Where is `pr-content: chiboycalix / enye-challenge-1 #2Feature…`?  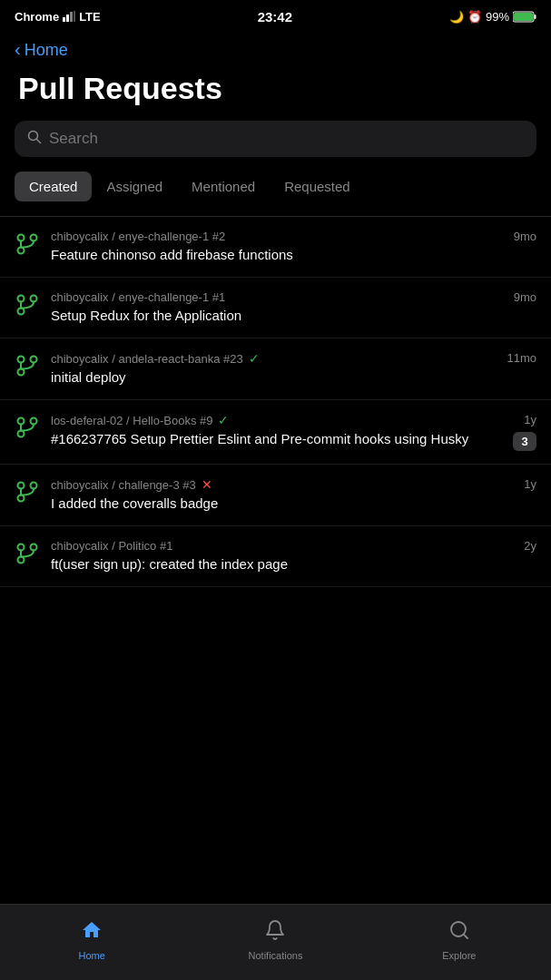 pr-content: chiboycalix / enye-challenge-1 #2Feature… is located at coordinates (277, 247).